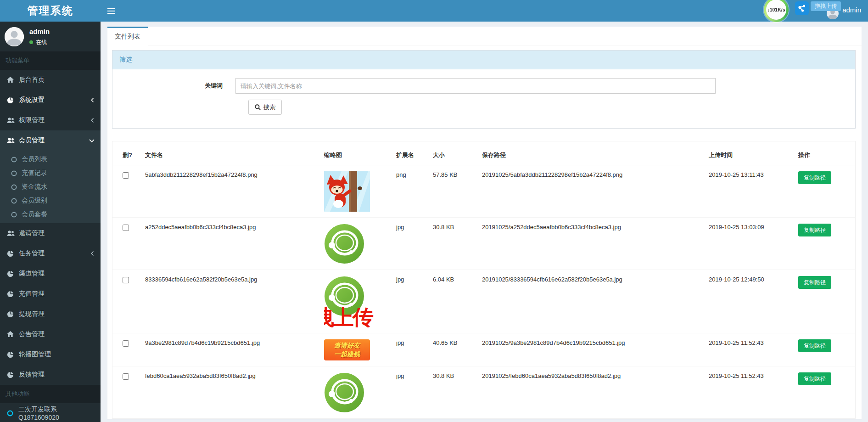 This screenshot has width=868, height=422. I want to click on sidebar-toggle-button, so click(117, 11).